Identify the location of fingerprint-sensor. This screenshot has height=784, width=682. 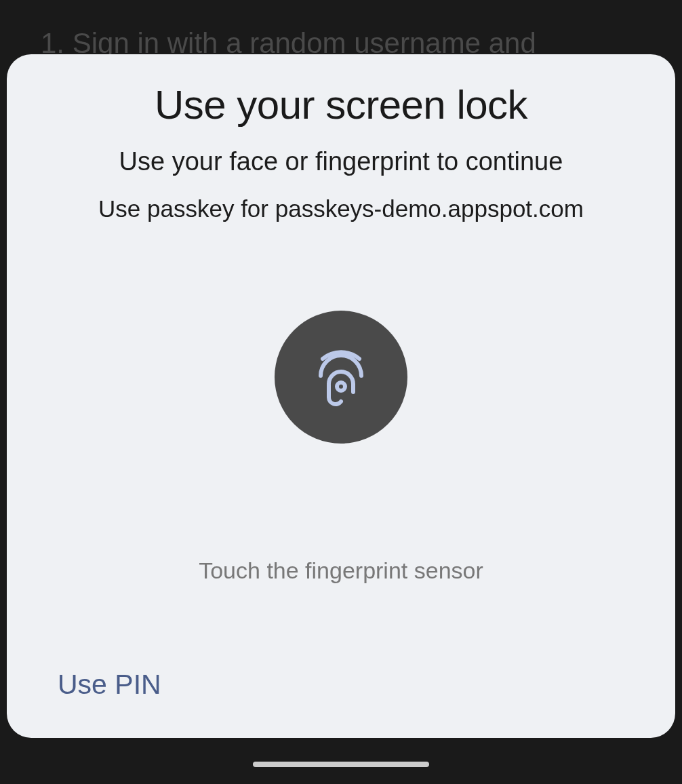
(341, 377).